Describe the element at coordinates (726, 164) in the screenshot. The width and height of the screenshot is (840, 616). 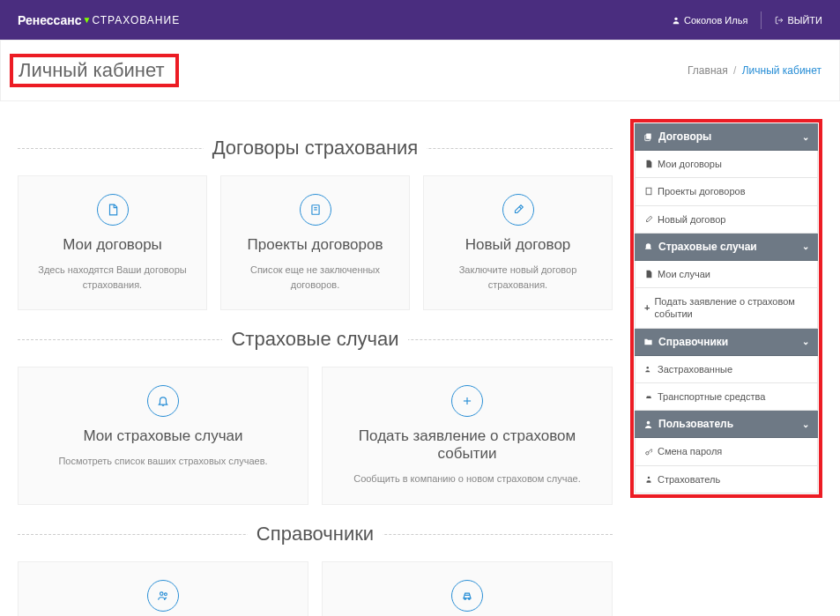
I see `sidebar-item-my-contracts: Мои договоры` at that location.